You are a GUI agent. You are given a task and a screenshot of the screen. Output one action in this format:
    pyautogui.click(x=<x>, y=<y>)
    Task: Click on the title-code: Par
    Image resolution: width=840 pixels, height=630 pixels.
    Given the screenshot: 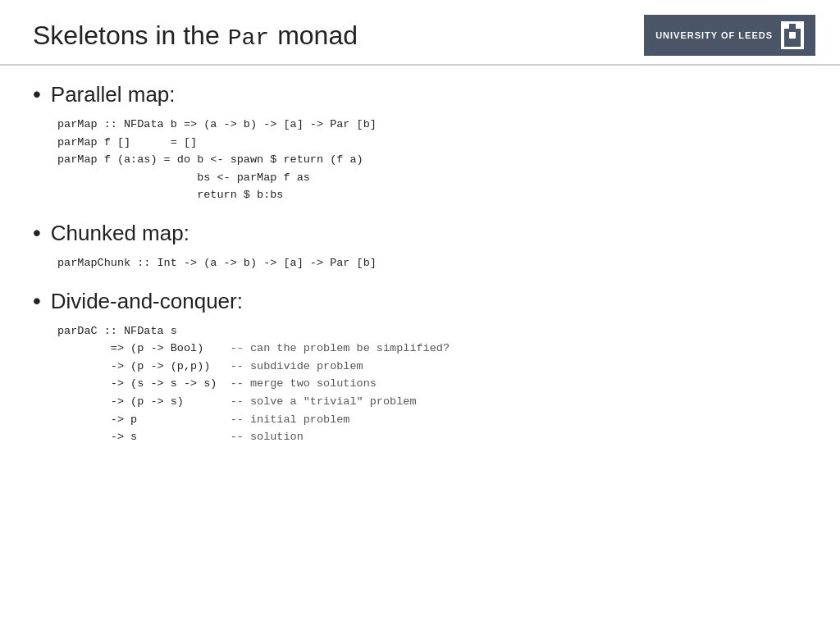 What is the action you would take?
    pyautogui.click(x=249, y=38)
    